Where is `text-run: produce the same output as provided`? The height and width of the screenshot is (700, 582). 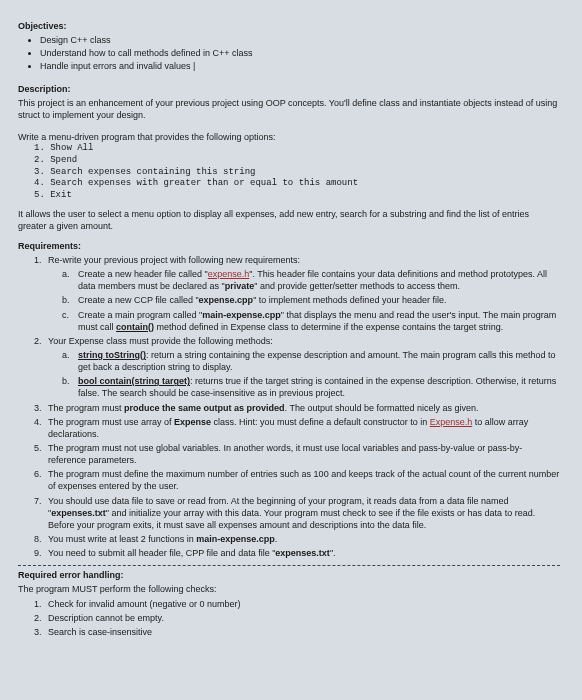 text-run: produce the same output as provided is located at coordinates (204, 408).